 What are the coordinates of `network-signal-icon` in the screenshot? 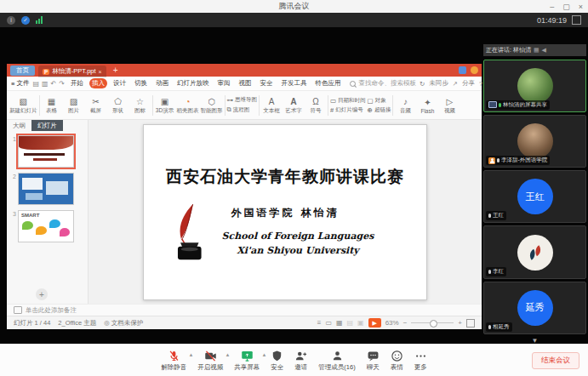 It's located at (39, 20).